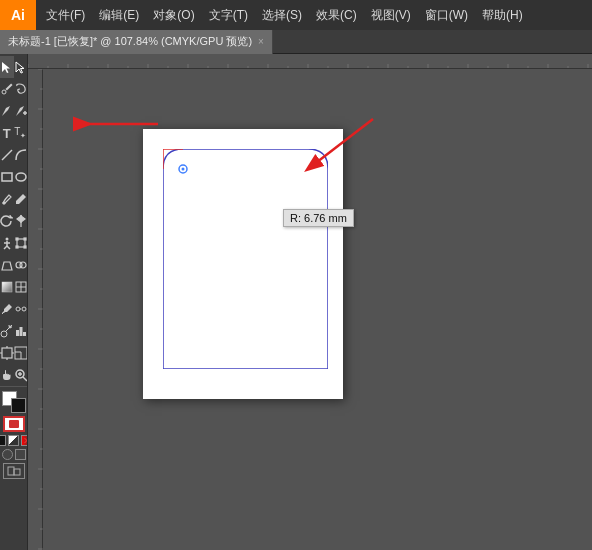 The image size is (592, 550). I want to click on extra-icons, so click(14, 454).